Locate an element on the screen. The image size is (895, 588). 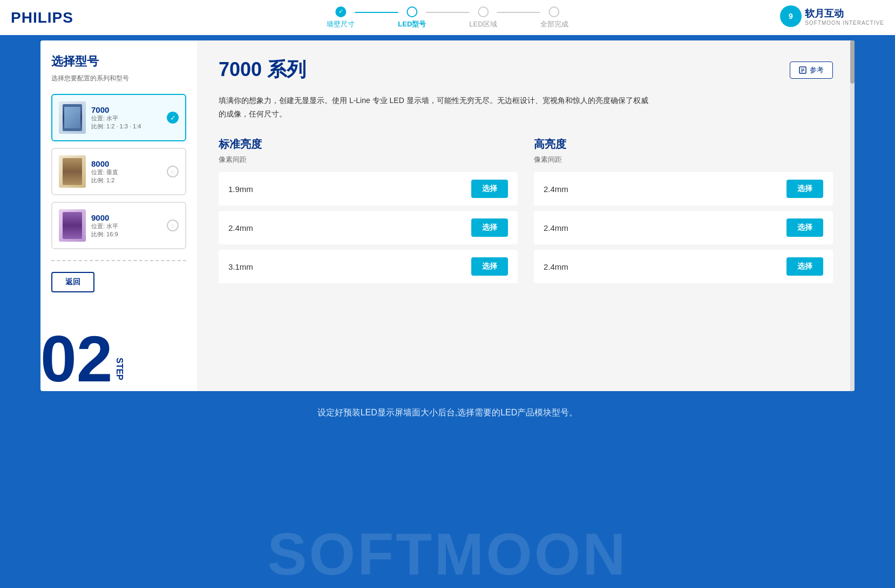
model-pos-9000: 位置: 水平 is located at coordinates (126, 227).